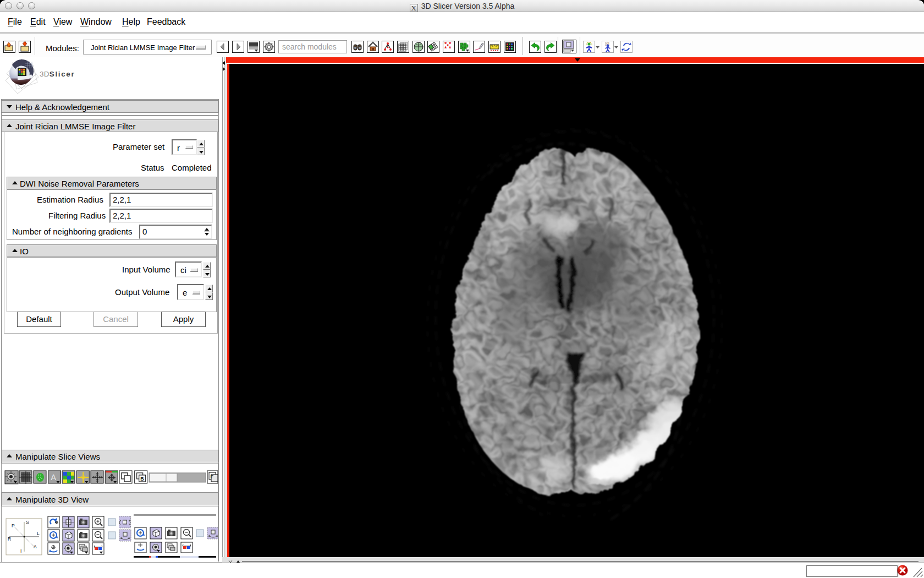 The image size is (924, 578). What do you see at coordinates (28, 522) in the screenshot?
I see `svg-text: S` at bounding box center [28, 522].